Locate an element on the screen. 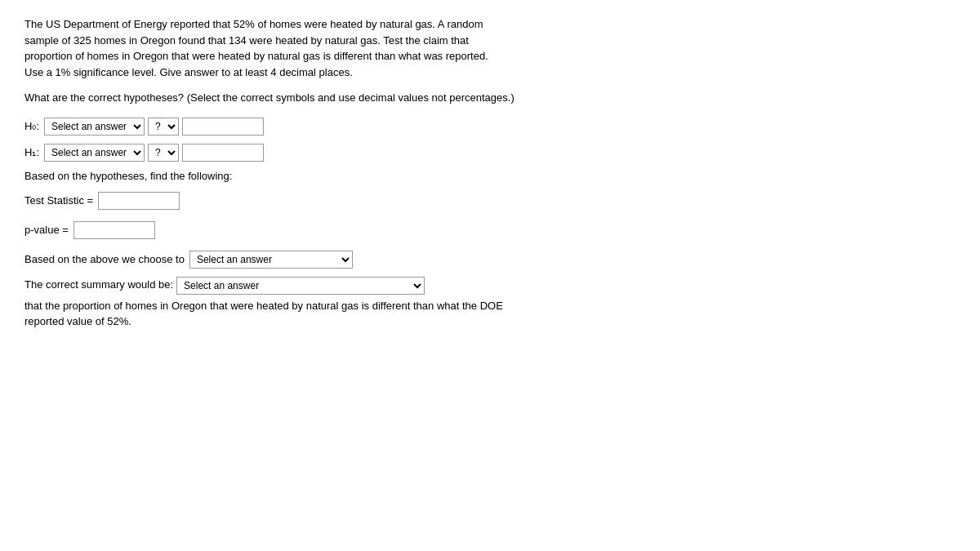 The image size is (980, 551). summary-prefix: The correct summary would be: is located at coordinates (99, 285).